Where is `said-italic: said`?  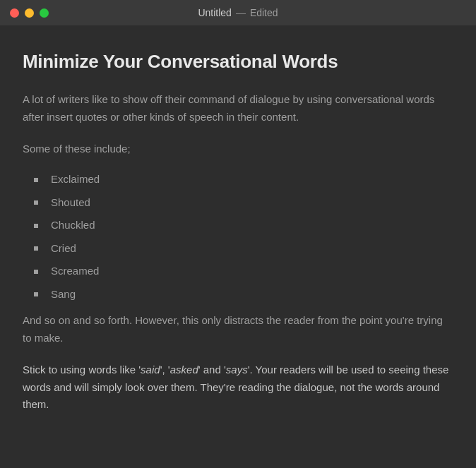
said-italic: said is located at coordinates (150, 370).